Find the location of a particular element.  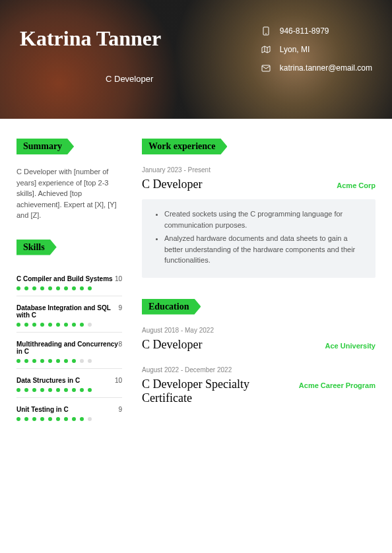

entry-company: Acme Corp is located at coordinates (356, 185).